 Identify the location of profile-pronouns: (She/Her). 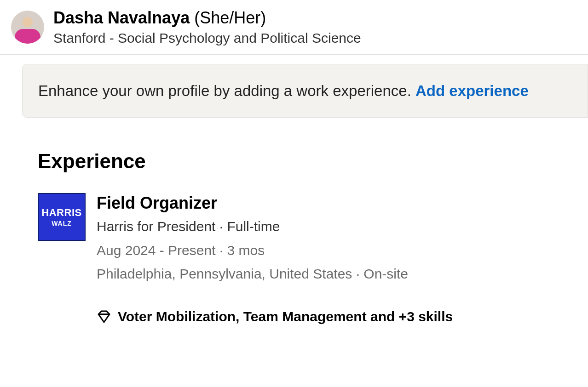
(230, 17).